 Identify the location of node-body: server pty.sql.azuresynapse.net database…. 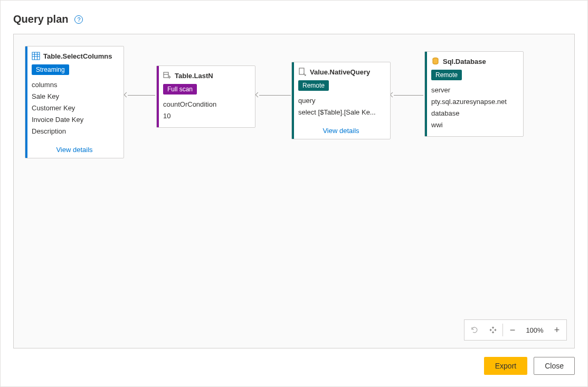
(474, 110).